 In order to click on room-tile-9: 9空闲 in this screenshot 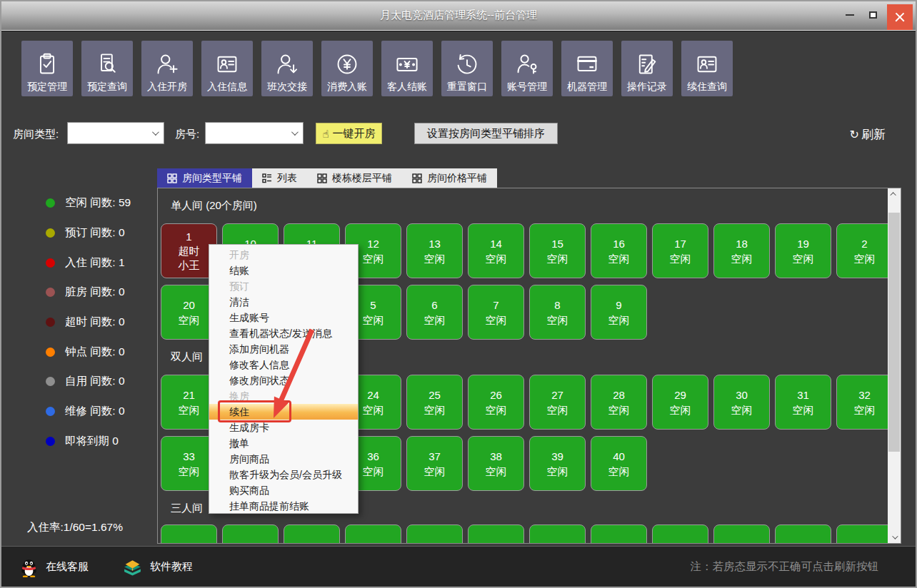, I will do `click(618, 313)`.